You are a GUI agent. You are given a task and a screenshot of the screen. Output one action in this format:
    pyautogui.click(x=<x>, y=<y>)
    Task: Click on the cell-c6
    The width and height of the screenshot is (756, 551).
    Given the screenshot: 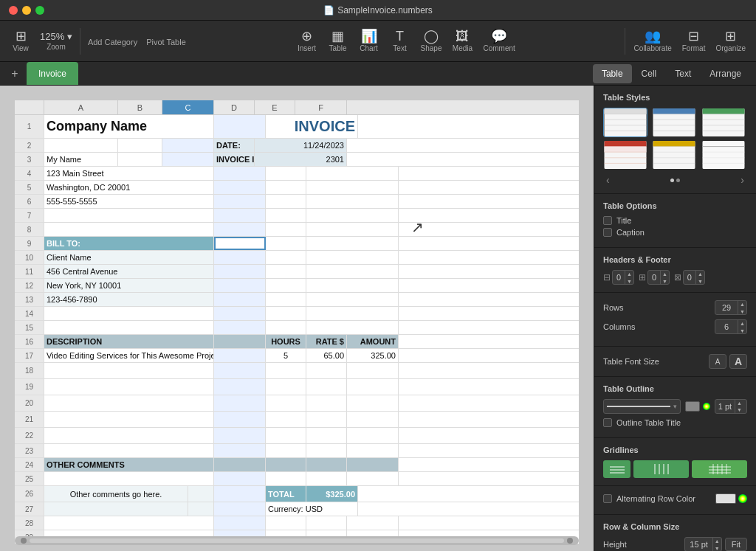 What is the action you would take?
    pyautogui.click(x=240, y=201)
    